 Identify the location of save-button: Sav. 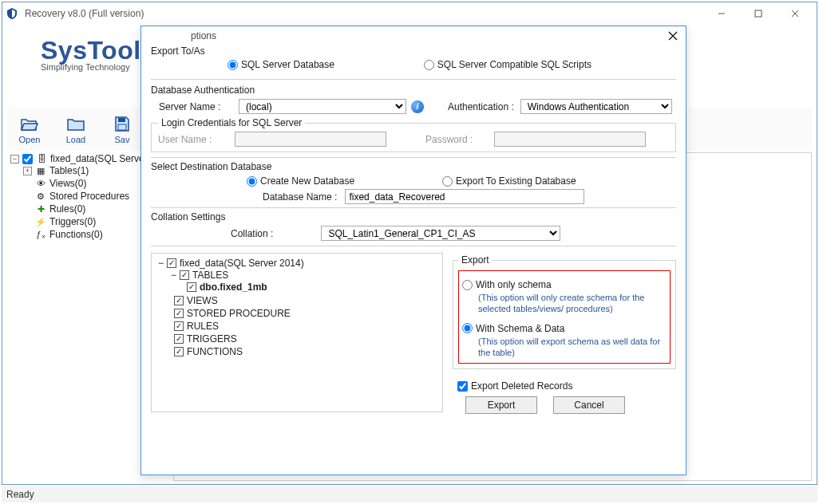
(122, 129).